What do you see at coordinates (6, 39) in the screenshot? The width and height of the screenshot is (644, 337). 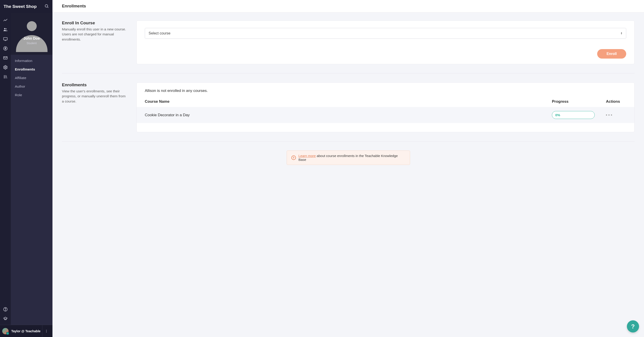 I see `nav-site-icon` at bounding box center [6, 39].